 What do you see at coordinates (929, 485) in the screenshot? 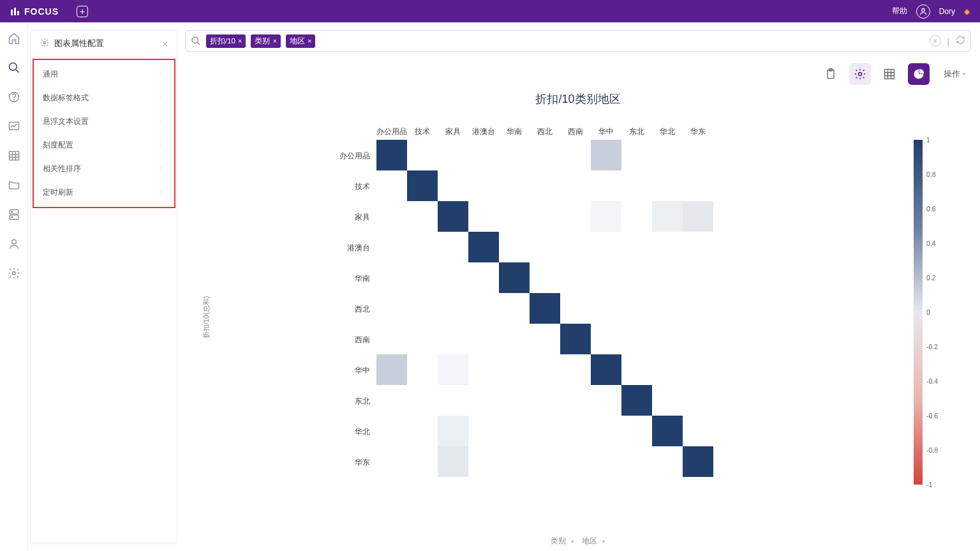
I see `legend-tick: -1` at bounding box center [929, 485].